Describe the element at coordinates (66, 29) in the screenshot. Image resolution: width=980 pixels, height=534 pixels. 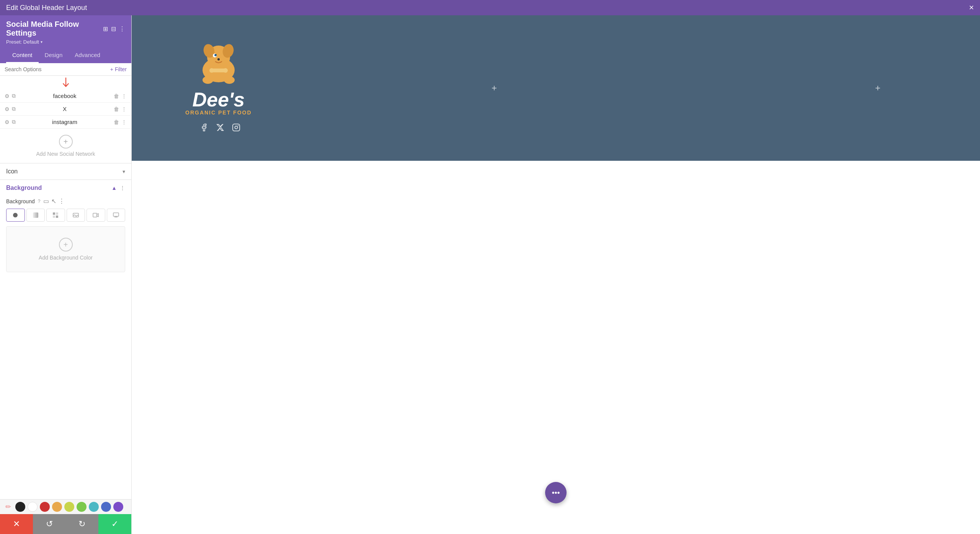
I see `panel-title-row: Social Media Follow Settings ⊞ ⊟ ⋮` at that location.